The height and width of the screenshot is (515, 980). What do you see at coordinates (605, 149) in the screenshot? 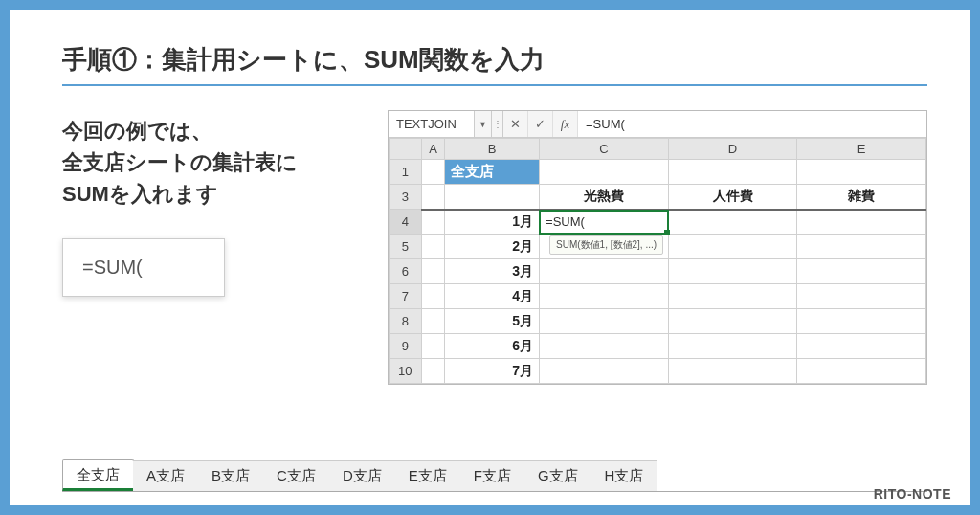
I see `col-header: C` at bounding box center [605, 149].